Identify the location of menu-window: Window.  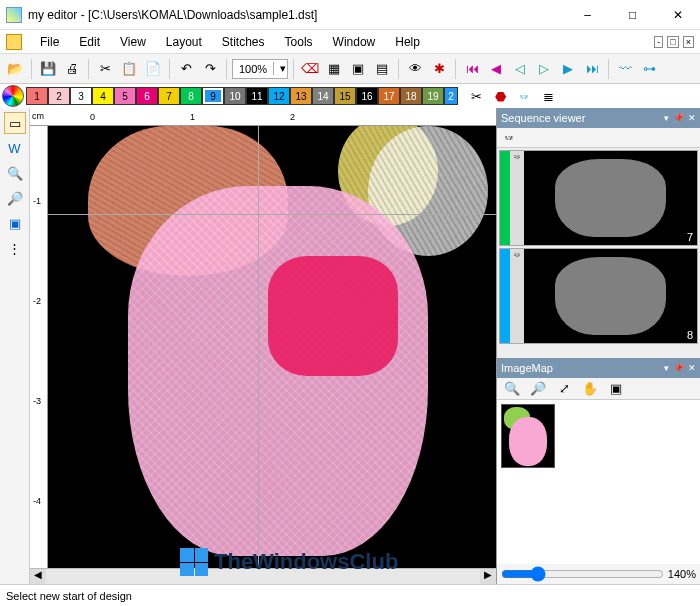
(354, 42).